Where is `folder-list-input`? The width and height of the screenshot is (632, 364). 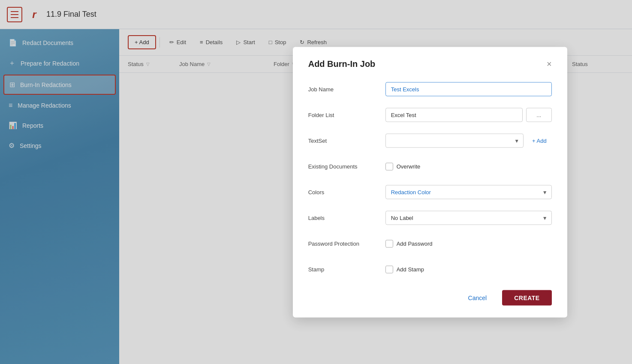 folder-list-input is located at coordinates (454, 115).